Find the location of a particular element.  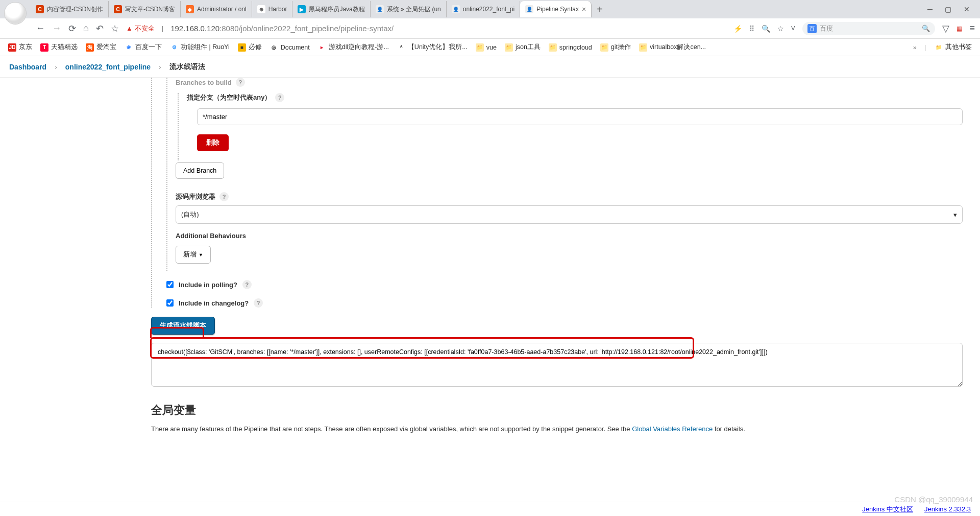

add-behaviour-button: 新增▼ is located at coordinates (193, 254).